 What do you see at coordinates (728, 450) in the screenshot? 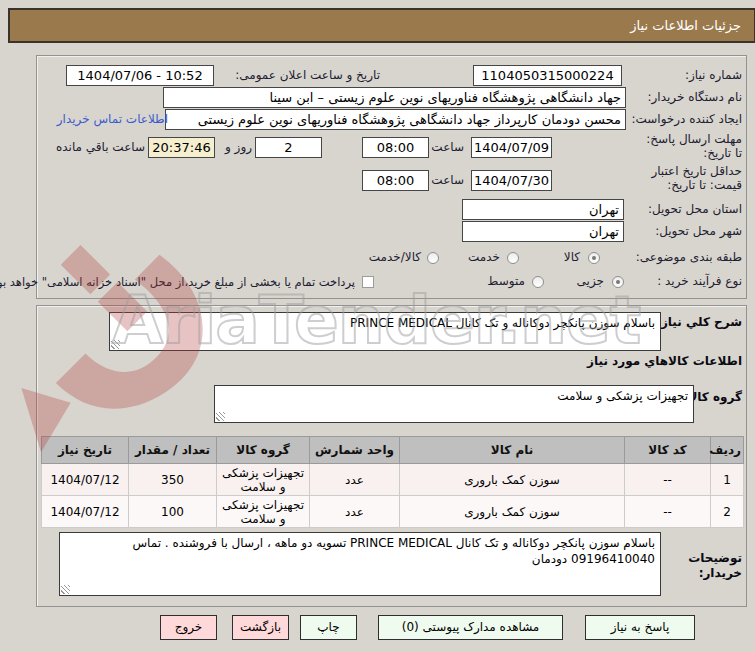
I see `col-row: ردیف` at bounding box center [728, 450].